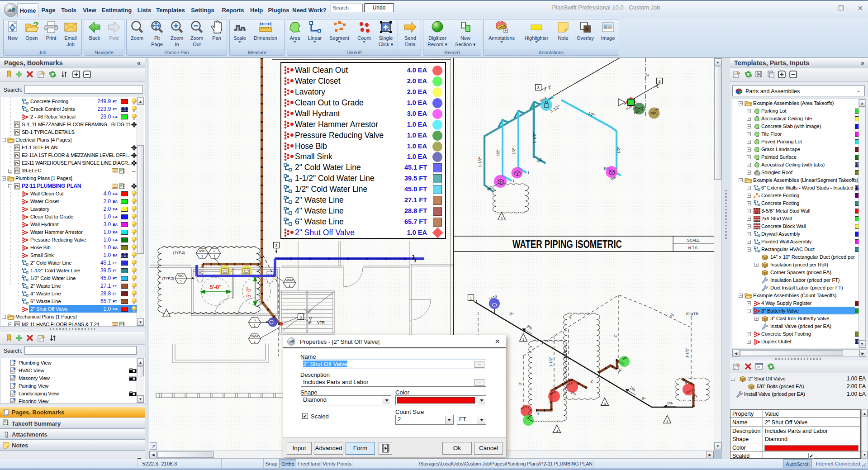 The image size is (868, 470). What do you see at coordinates (511, 314) in the screenshot?
I see `svg-text: 6″` at bounding box center [511, 314].